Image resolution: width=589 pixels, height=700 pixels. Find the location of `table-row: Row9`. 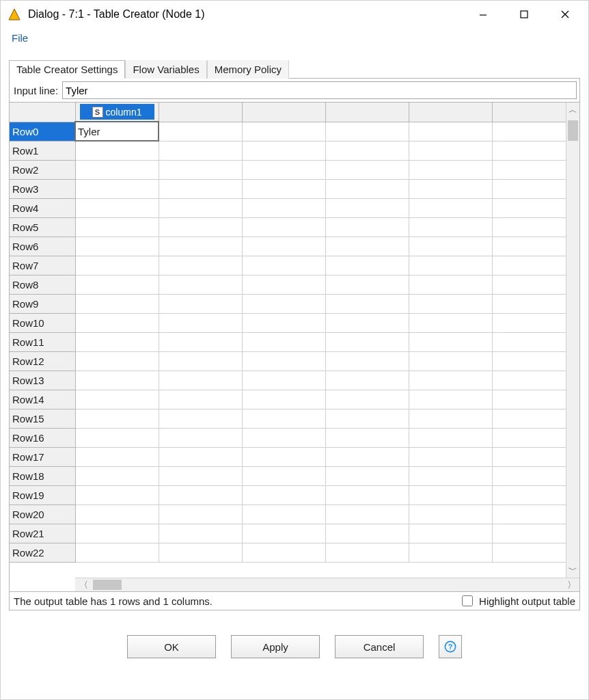

table-row: Row9 is located at coordinates (288, 304).